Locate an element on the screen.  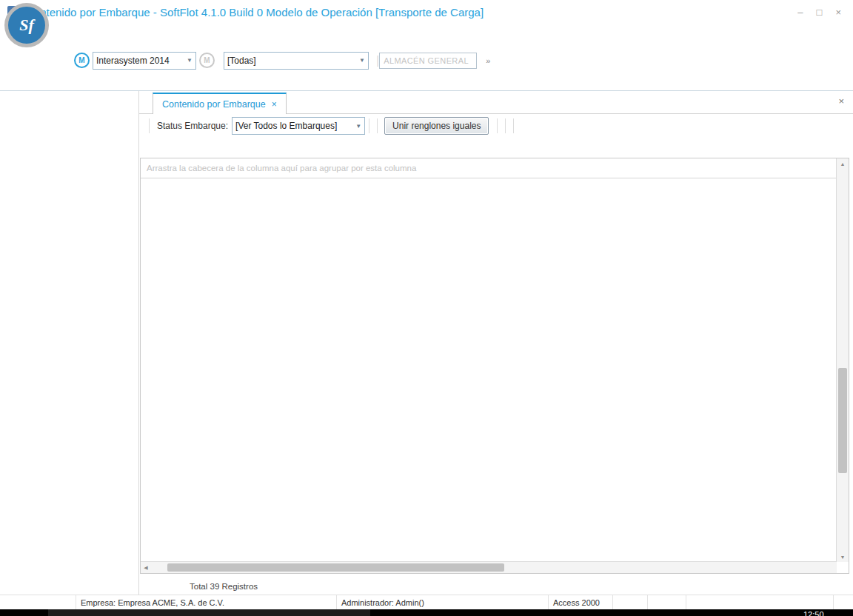
status-lock-keys is located at coordinates (786, 603).